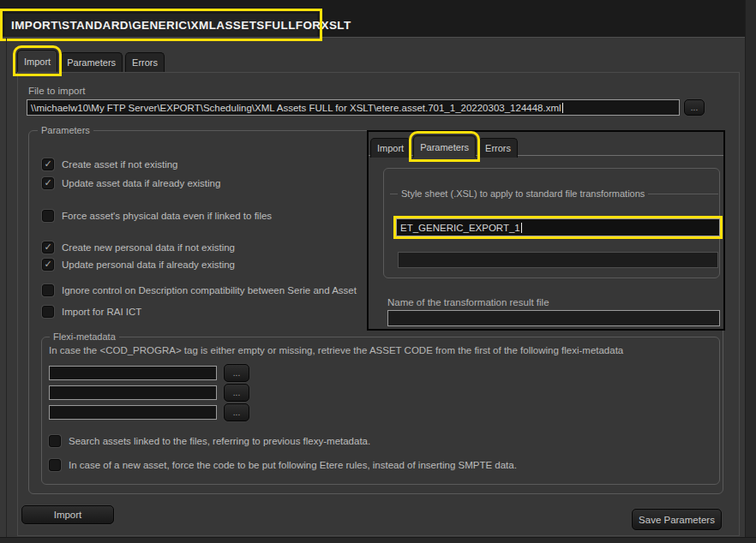 The height and width of the screenshot is (543, 756). I want to click on import-button: Import, so click(68, 515).